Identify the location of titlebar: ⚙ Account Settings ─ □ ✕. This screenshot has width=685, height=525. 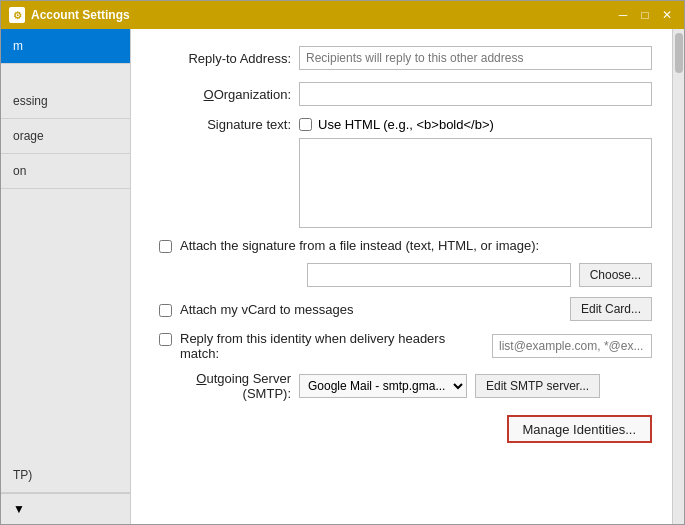
(342, 15).